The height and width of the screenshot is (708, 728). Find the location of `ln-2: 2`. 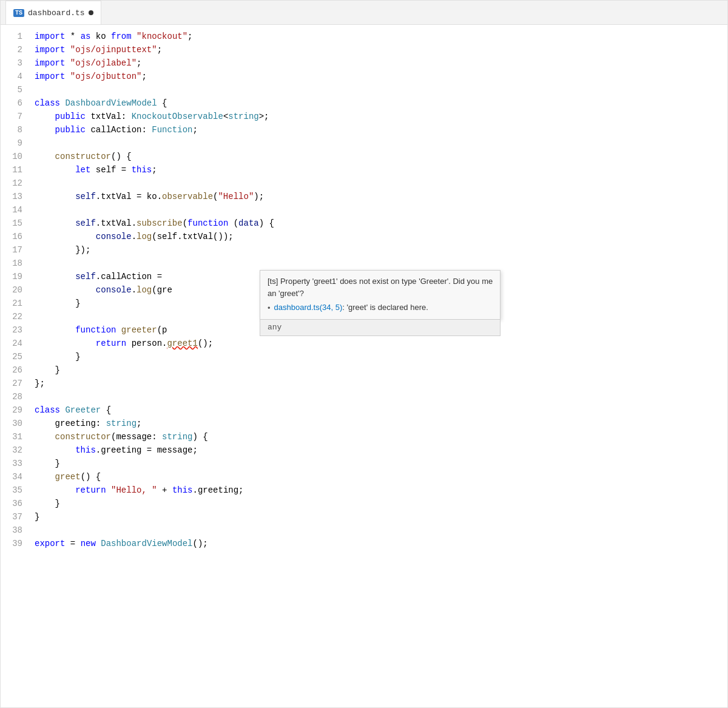

ln-2: 2 is located at coordinates (12, 50).